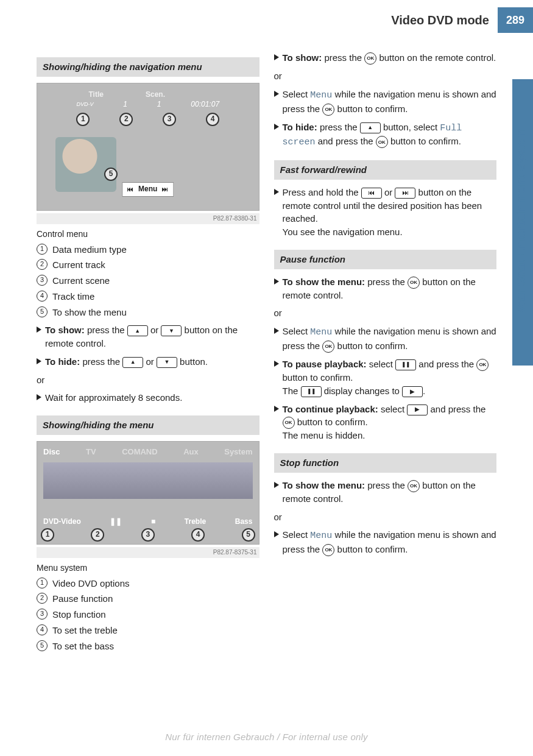 Image resolution: width=533 pixels, height=756 pixels. Describe the element at coordinates (148, 250) in the screenshot. I see `list-item: 1Data medium type` at that location.